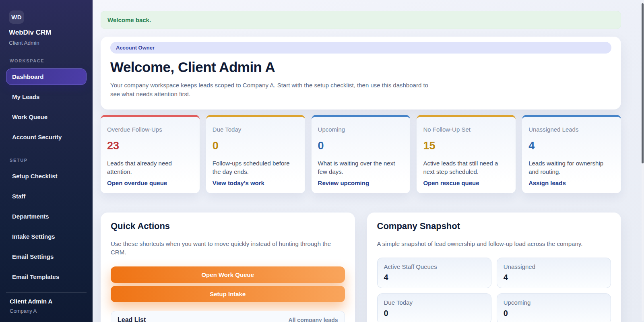  Describe the element at coordinates (554, 266) in the screenshot. I see `snapshot-label: Unassigned` at that location.